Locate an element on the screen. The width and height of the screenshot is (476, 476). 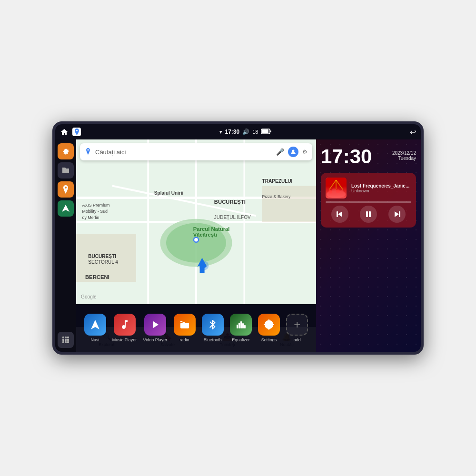
svg-text: Parcul Natural is located at coordinates (211, 229).